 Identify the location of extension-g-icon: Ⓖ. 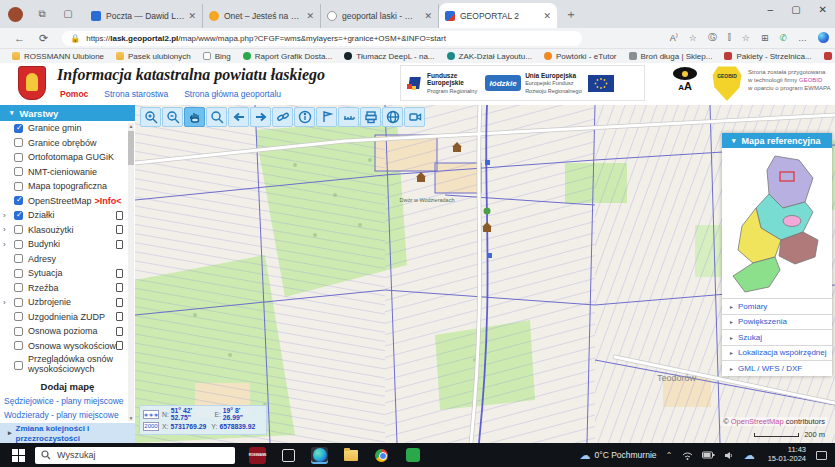
(712, 38).